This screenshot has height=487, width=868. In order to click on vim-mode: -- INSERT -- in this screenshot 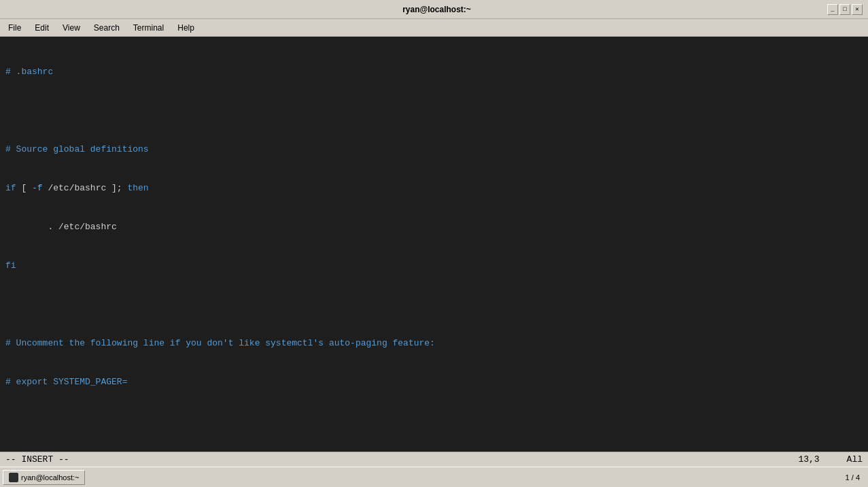, I will do `click(37, 460)`.